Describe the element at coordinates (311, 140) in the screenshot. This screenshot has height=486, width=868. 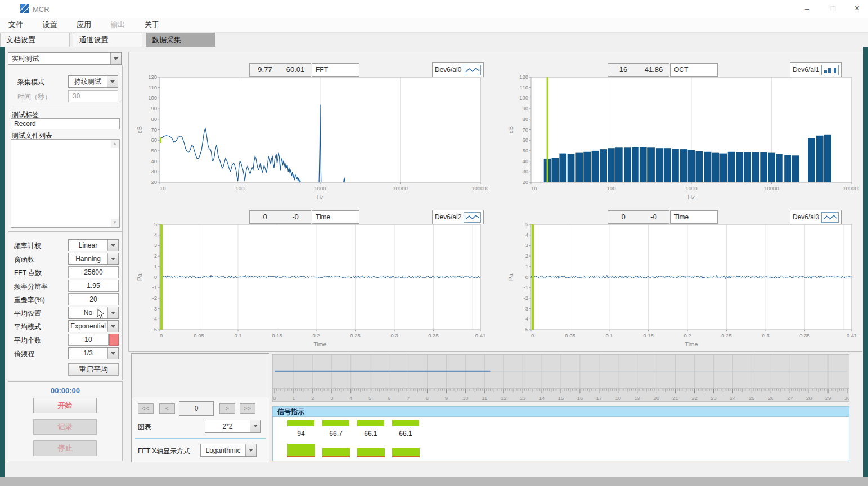
I see `fft-chart: 2030405060708090100110120101001000100001…` at that location.